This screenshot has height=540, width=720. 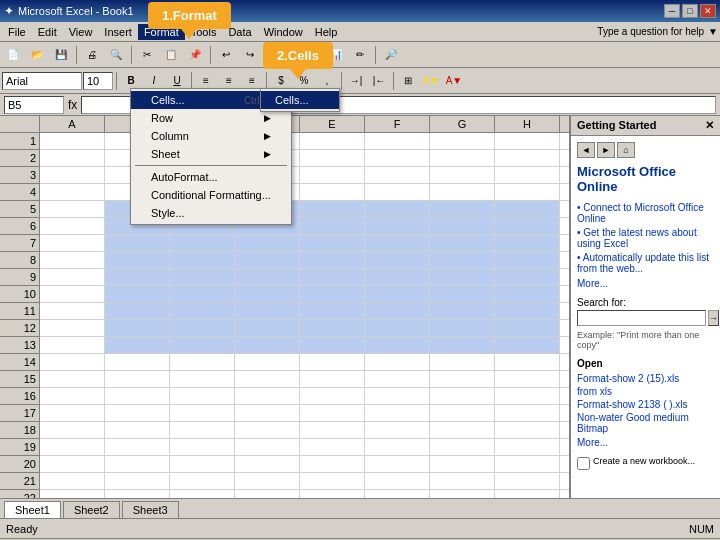 What do you see at coordinates (37, 55) in the screenshot?
I see `open-btn: 📂` at bounding box center [37, 55].